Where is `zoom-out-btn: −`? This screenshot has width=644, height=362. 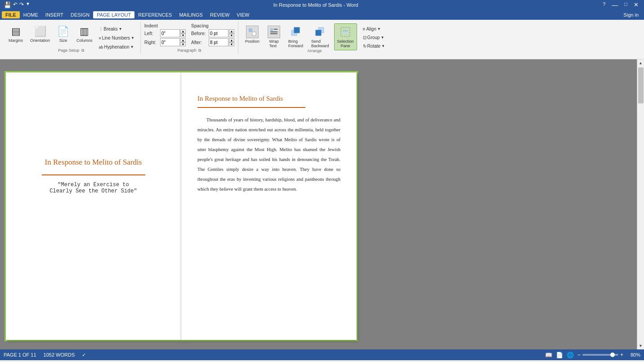 zoom-out-btn: − is located at coordinates (579, 355).